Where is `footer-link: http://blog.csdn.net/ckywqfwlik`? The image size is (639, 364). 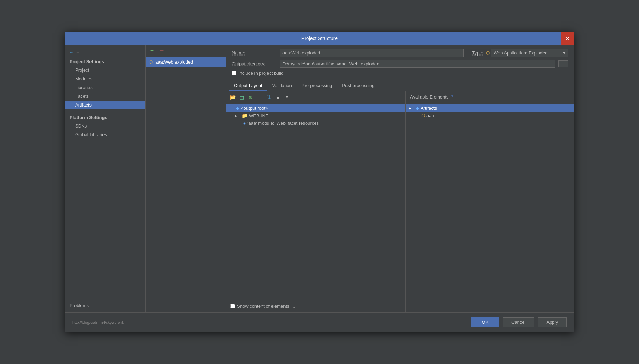
footer-link: http://blog.csdn.net/ckywqfwlik is located at coordinates (98, 322).